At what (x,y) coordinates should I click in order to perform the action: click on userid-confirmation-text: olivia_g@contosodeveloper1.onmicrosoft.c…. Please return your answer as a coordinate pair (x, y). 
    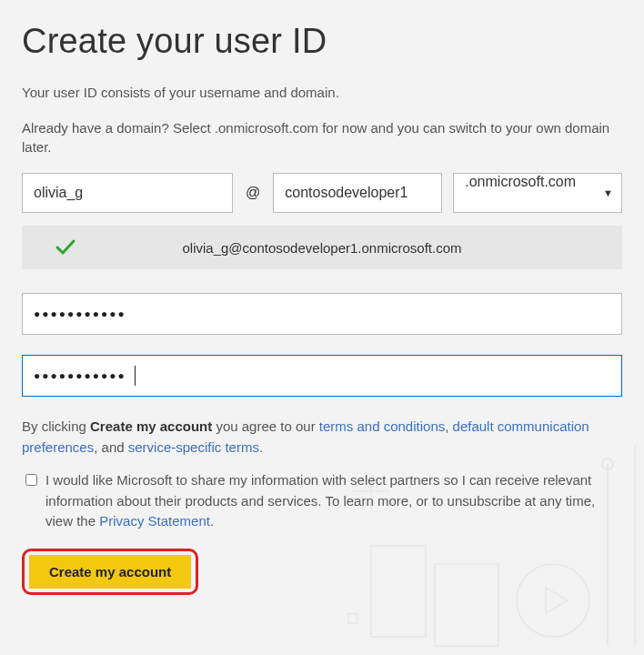
    Looking at the image, I should click on (322, 247).